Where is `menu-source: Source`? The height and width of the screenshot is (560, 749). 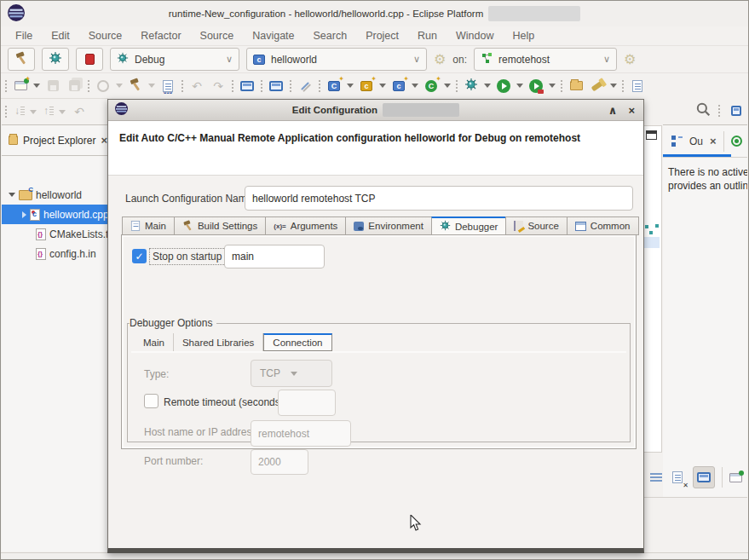
menu-source: Source is located at coordinates (106, 36).